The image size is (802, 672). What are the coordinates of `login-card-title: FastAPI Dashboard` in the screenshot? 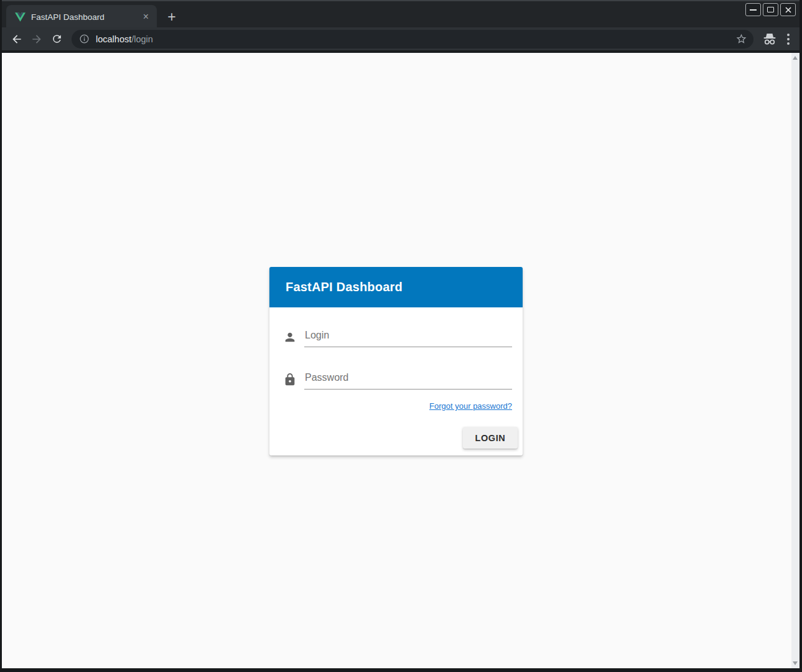 It's located at (344, 287).